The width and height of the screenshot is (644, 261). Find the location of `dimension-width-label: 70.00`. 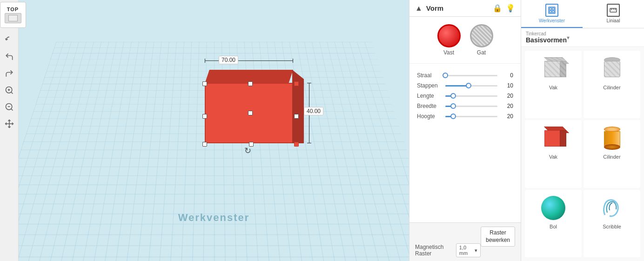

dimension-width-label: 70.00 is located at coordinates (228, 60).